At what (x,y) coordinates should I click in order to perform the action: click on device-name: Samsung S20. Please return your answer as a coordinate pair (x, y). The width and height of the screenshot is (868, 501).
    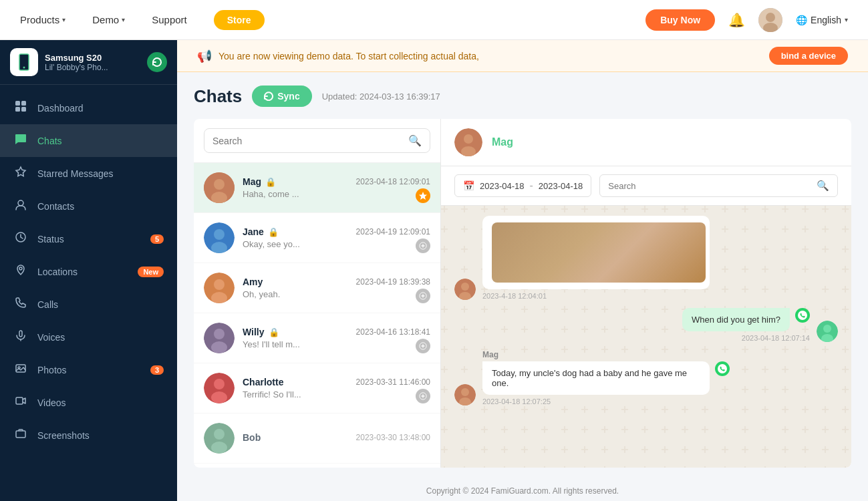
    Looking at the image, I should click on (92, 57).